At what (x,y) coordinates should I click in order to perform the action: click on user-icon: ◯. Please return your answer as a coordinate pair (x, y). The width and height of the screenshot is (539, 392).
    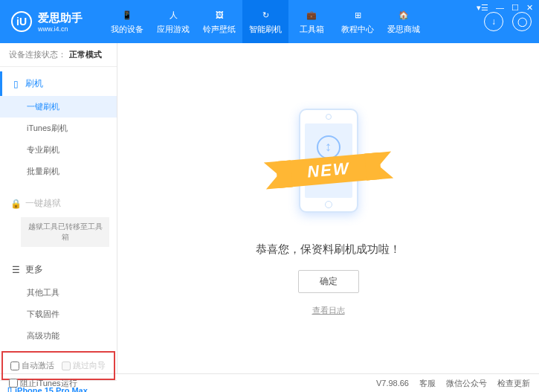
    Looking at the image, I should click on (522, 22).